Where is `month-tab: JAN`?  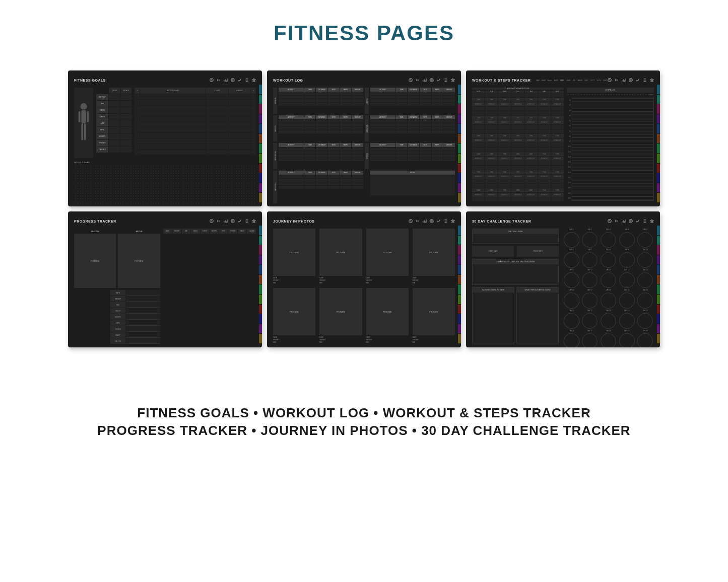
month-tab: JAN is located at coordinates (538, 81).